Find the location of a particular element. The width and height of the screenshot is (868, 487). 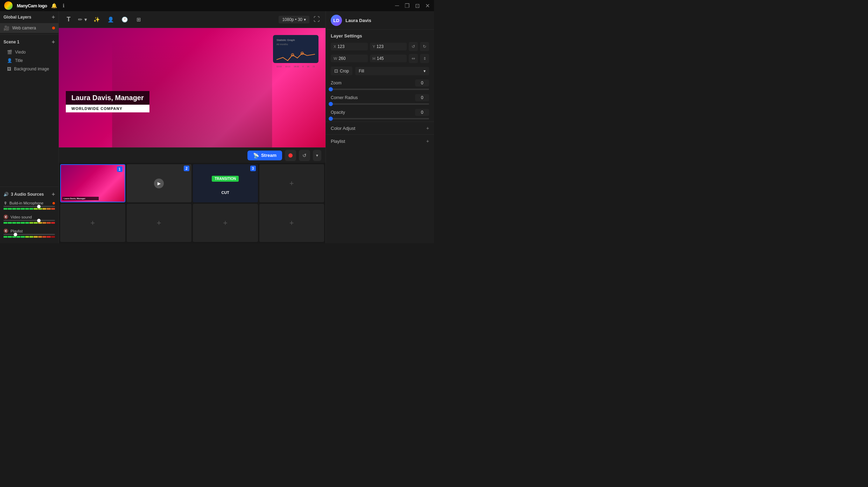

opacity-value: 0 is located at coordinates (422, 112).